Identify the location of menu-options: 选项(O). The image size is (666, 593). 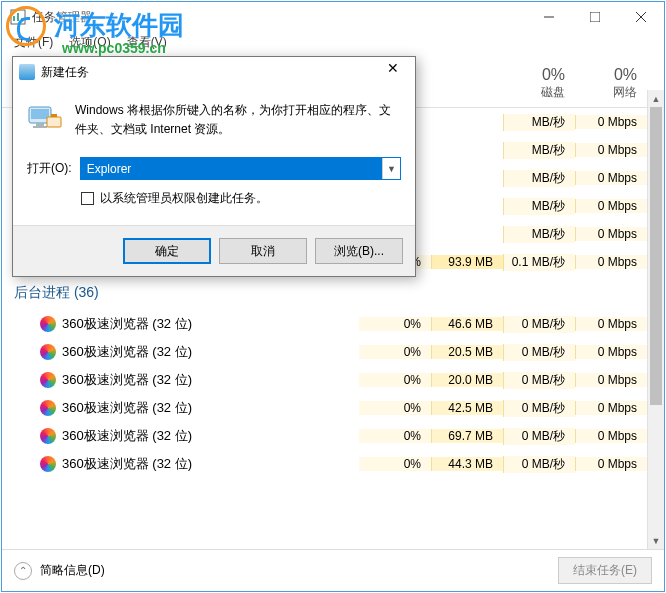
(90, 42).